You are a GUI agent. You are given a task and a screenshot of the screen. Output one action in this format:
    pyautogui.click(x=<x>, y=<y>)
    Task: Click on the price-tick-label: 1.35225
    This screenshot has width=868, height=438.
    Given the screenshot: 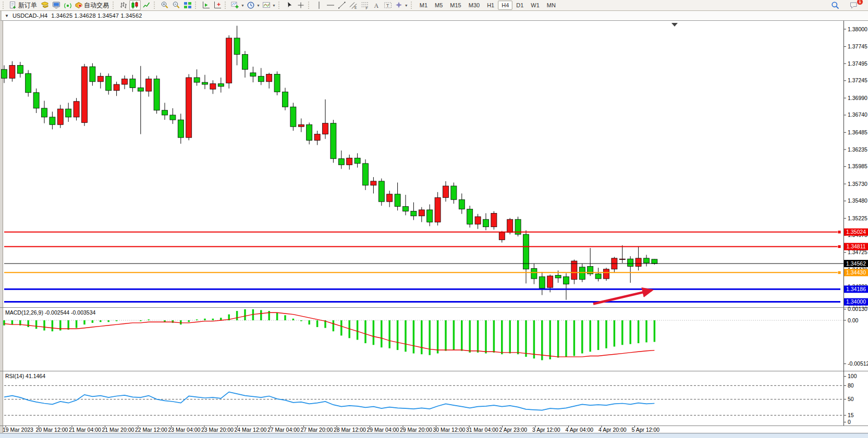 What is the action you would take?
    pyautogui.click(x=858, y=218)
    